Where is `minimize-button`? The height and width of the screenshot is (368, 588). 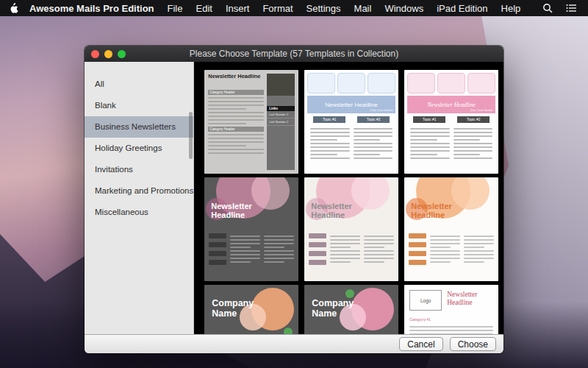
minimize-button is located at coordinates (109, 54).